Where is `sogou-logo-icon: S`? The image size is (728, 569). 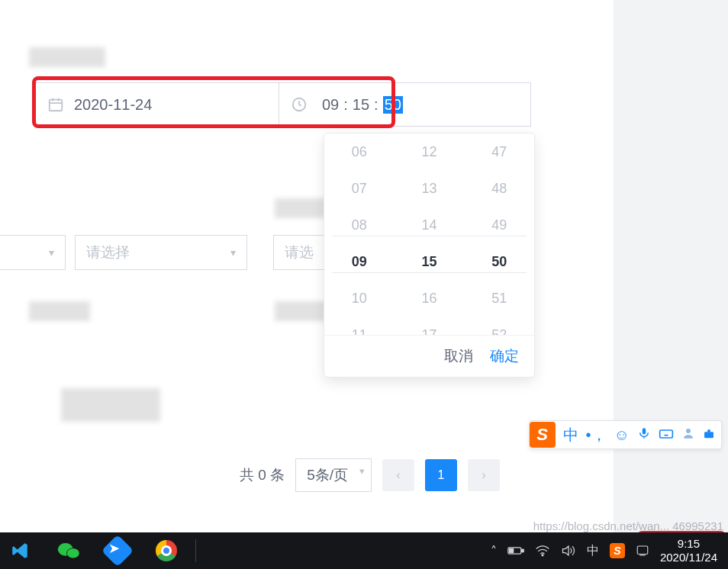 sogou-logo-icon: S is located at coordinates (543, 435).